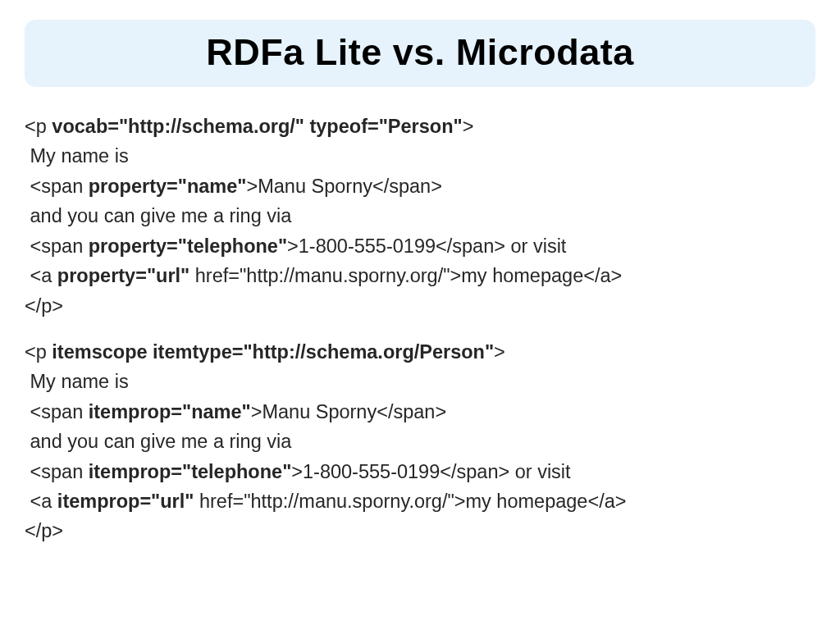  What do you see at coordinates (188, 246) in the screenshot?
I see `code-bold: property="telephone"` at bounding box center [188, 246].